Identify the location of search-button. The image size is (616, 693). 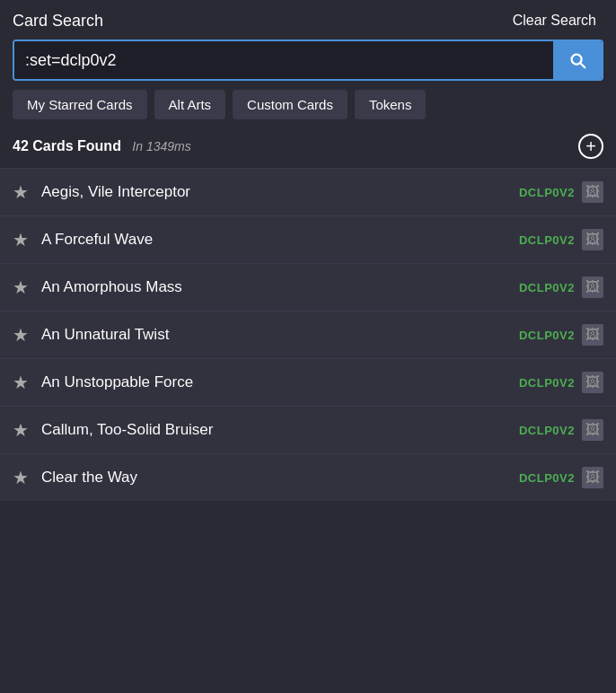
(577, 60).